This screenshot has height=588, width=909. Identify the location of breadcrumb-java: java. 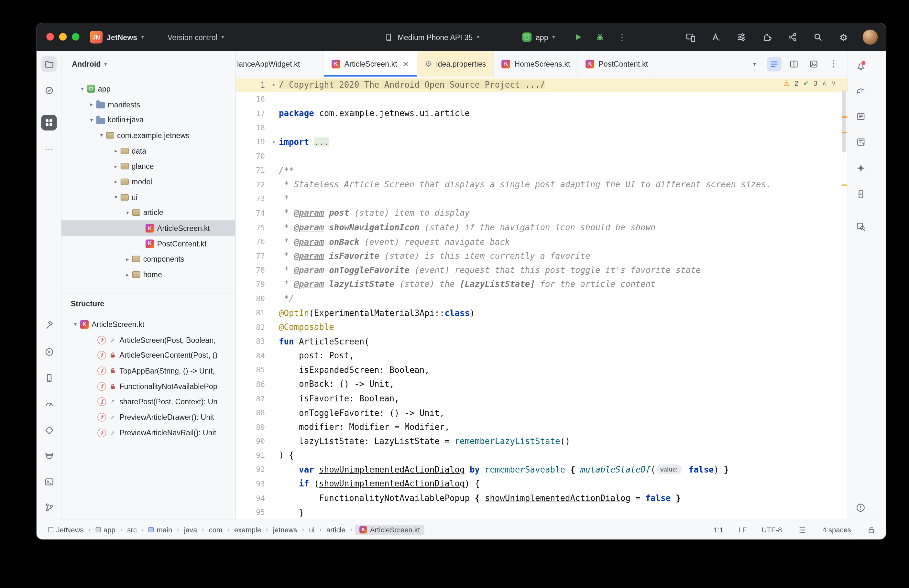
(191, 530).